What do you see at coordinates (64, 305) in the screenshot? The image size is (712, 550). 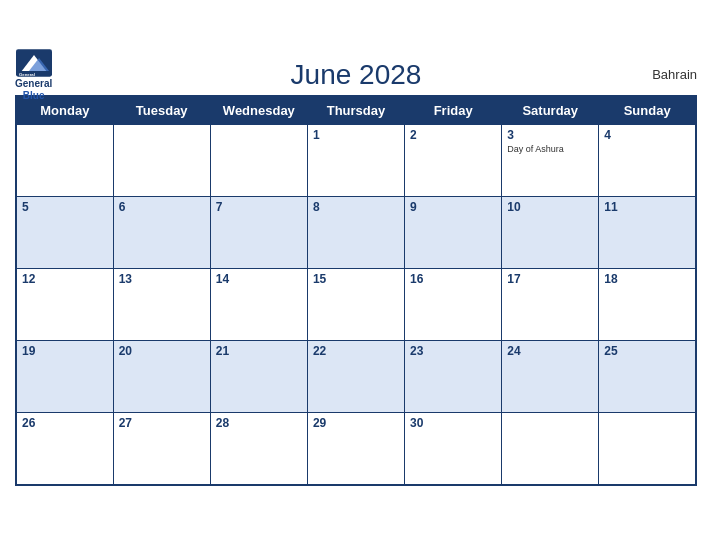 I see `calendar-cell: 12` at bounding box center [64, 305].